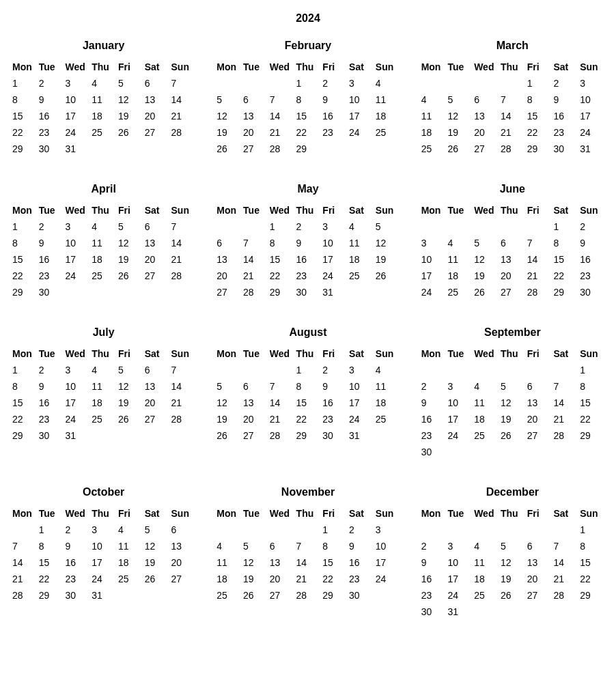 This screenshot has width=616, height=680. Describe the element at coordinates (335, 292) in the screenshot. I see `day-cell: 31` at that location.